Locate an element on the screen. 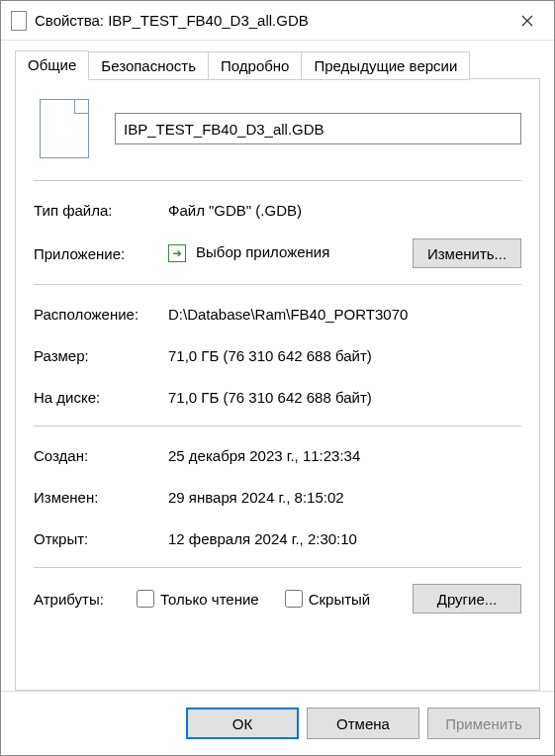 This screenshot has height=756, width=555. label-hidden: Скрытый is located at coordinates (340, 600).